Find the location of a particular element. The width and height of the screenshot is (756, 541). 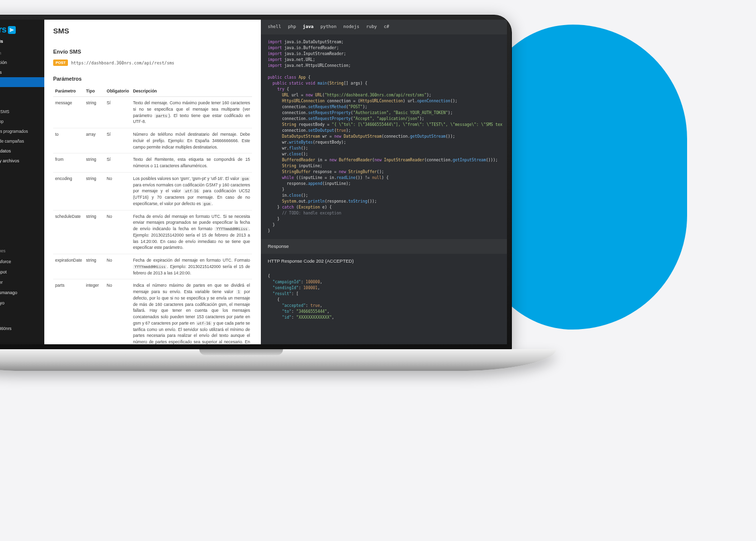

th: Tipo is located at coordinates (94, 91).